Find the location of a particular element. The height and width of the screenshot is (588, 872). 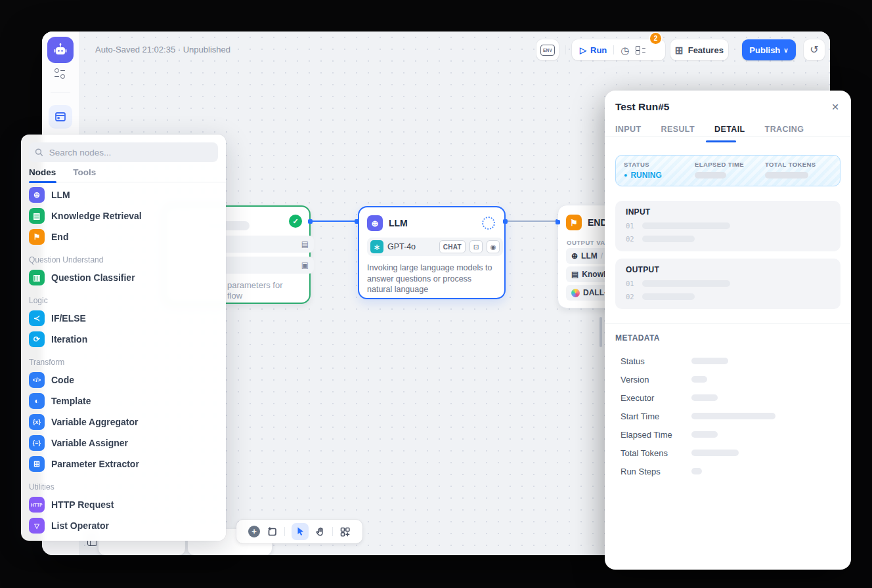

template-icon: ◐ is located at coordinates (37, 401).